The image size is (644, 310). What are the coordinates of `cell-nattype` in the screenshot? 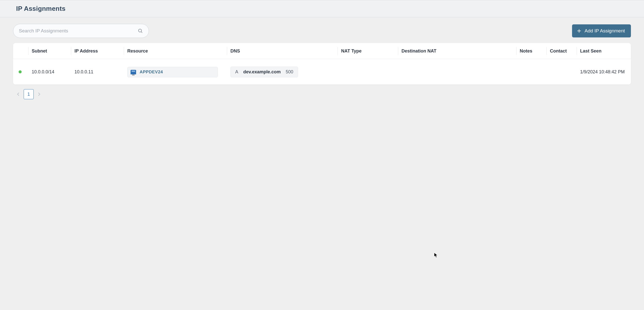 It's located at (368, 72).